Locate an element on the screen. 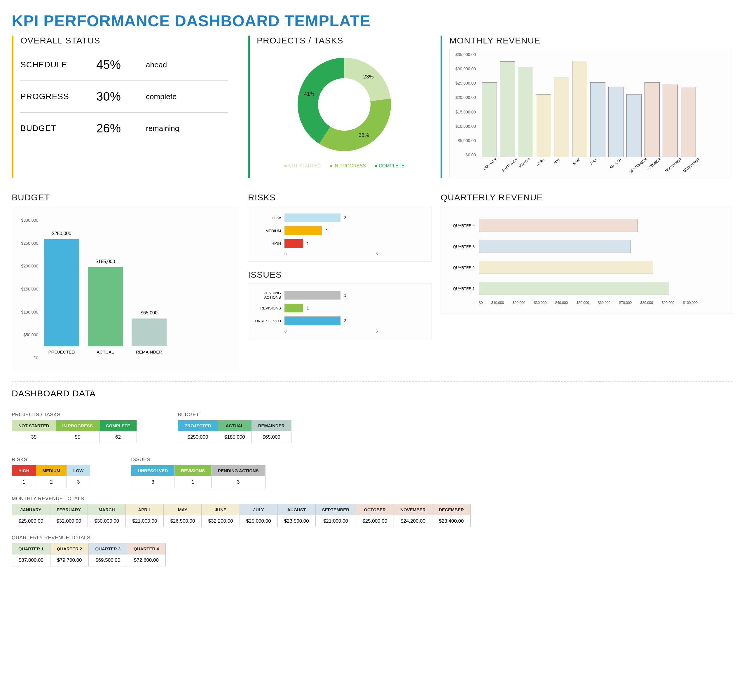 The width and height of the screenshot is (744, 700). table-header: JUNE is located at coordinates (221, 510).